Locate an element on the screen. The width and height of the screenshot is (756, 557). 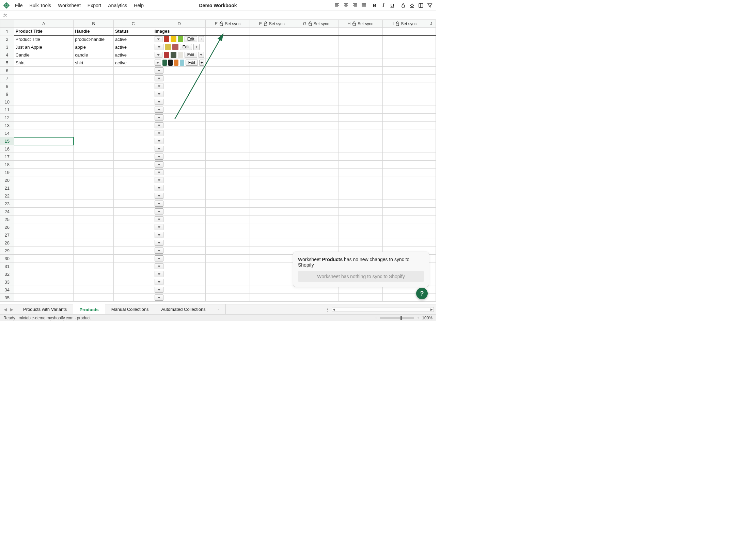
text-color-icon is located at coordinates (403, 5).